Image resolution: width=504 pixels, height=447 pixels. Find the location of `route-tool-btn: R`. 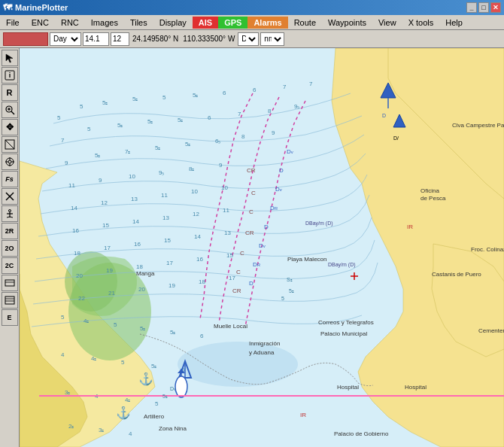

route-tool-btn: R is located at coordinates (10, 93).